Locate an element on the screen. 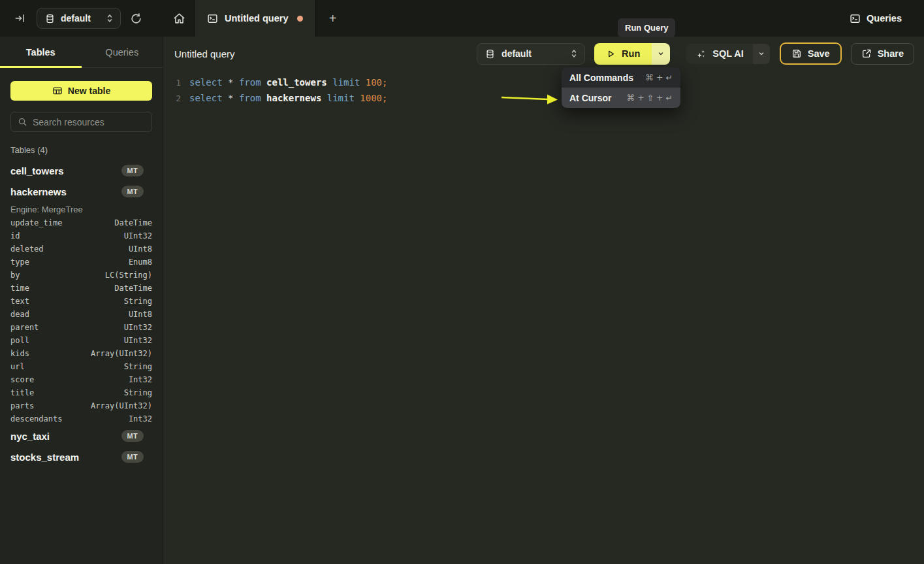  line-number: 1 is located at coordinates (172, 82).